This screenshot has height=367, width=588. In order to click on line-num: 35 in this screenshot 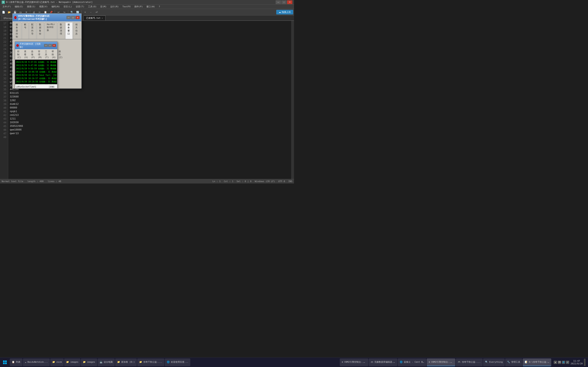, I will do `click(4, 89)`.